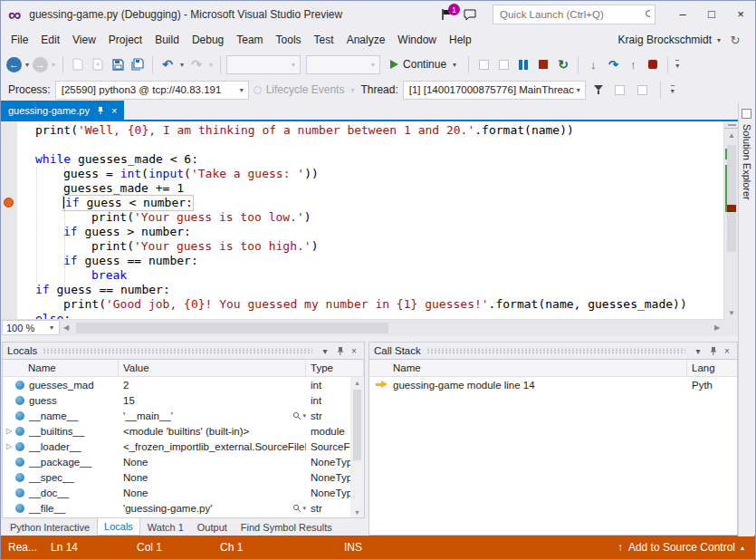 Image resolution: width=756 pixels, height=560 pixels. I want to click on code-line: print('Good job, {0}! You guessed my num…, so click(362, 304).